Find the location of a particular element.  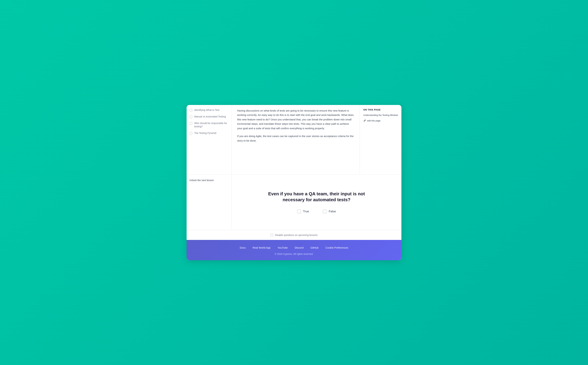

quiz-label-false: False is located at coordinates (332, 211).